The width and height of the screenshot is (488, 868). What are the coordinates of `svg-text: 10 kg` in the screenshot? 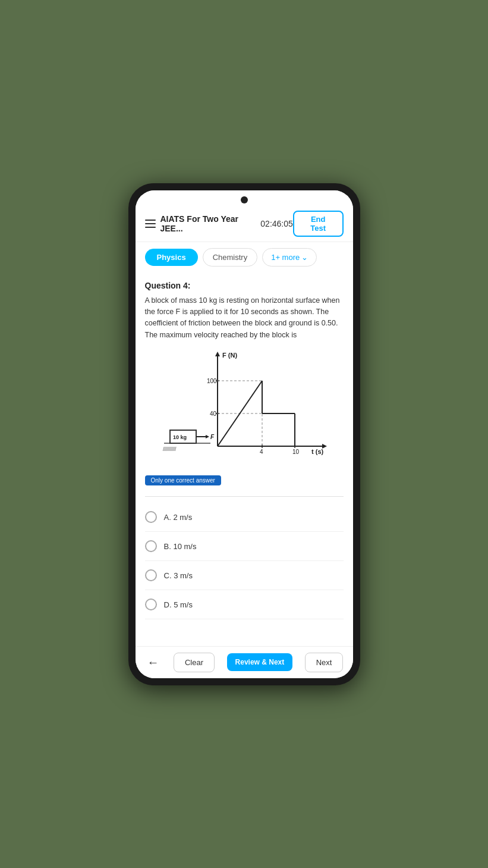 It's located at (180, 437).